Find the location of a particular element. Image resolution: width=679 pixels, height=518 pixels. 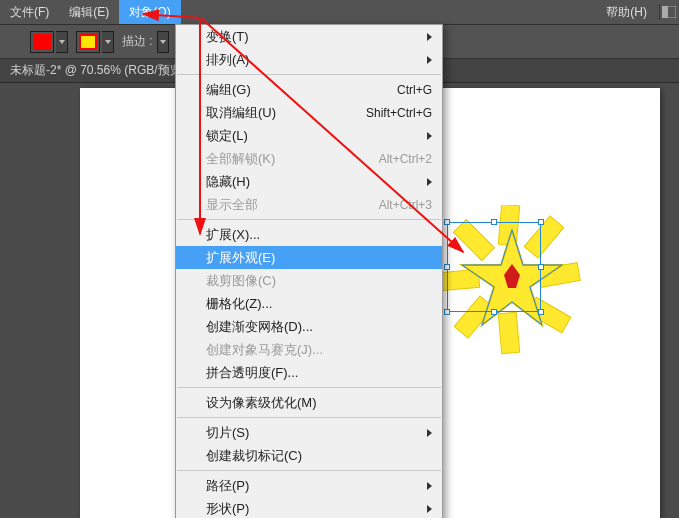

menu-item-arrange: 排列(A) is located at coordinates (309, 60).